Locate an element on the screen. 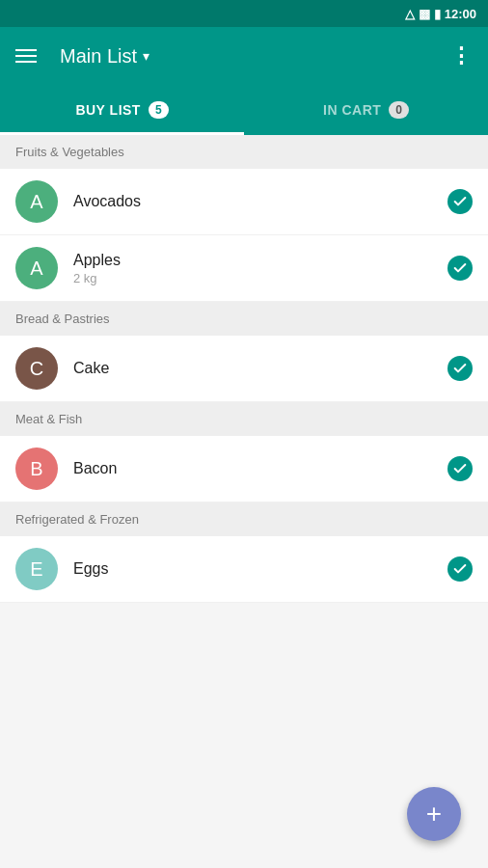 The height and width of the screenshot is (868, 488). list-item: CCake is located at coordinates (244, 368).